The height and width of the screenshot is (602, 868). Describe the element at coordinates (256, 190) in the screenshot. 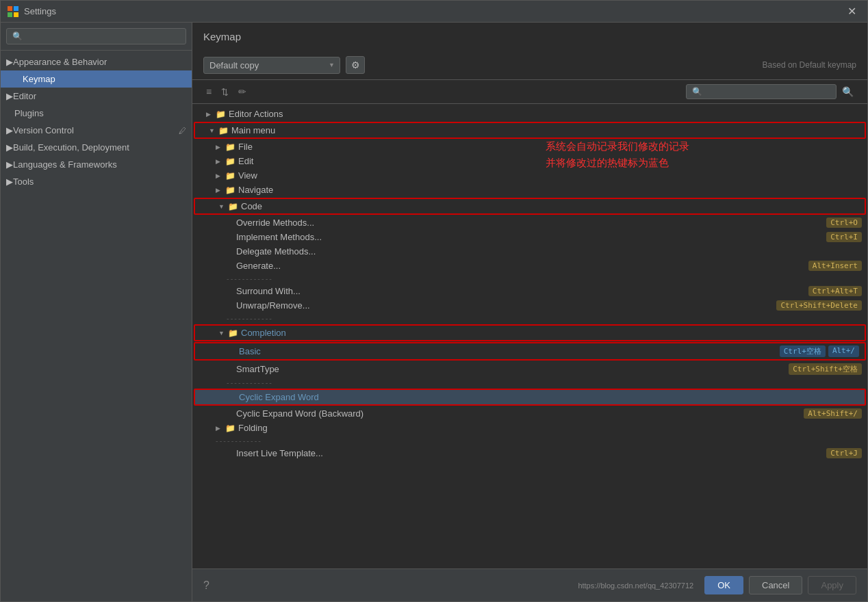

I see `label-navigate: Navigate` at that location.